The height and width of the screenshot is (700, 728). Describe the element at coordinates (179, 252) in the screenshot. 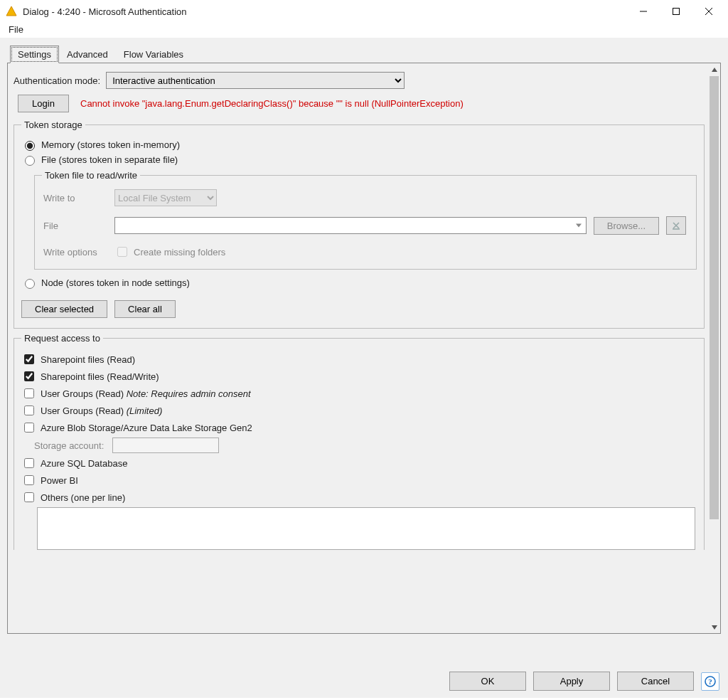

I see `create-missing-folders-label: Create missing folders` at that location.